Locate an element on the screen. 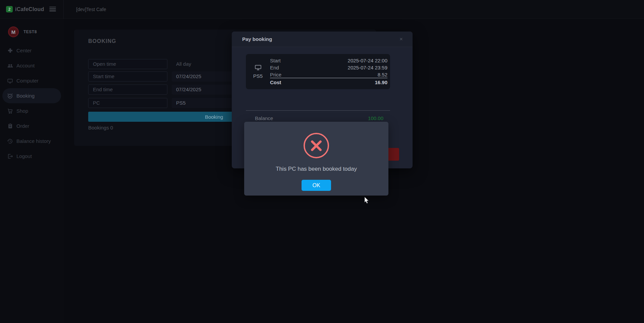 The width and height of the screenshot is (644, 323). modal-header: Pay booking × is located at coordinates (322, 39).